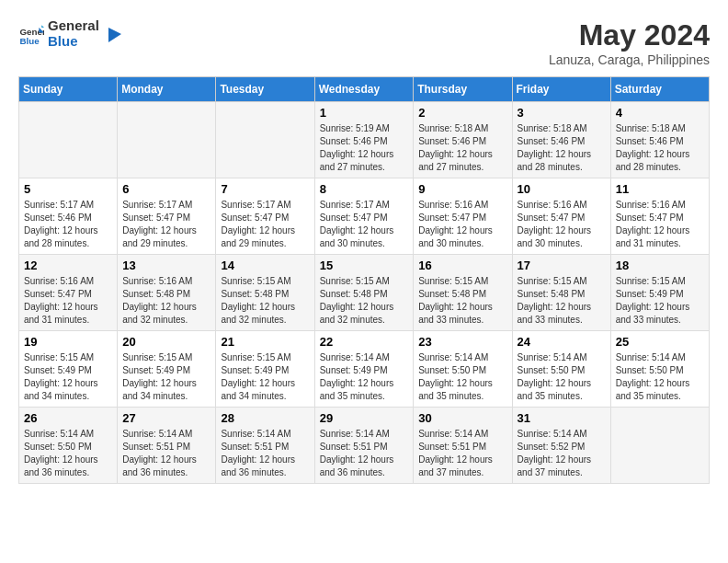  What do you see at coordinates (463, 217) in the screenshot?
I see `calendar-cell: 9Sunrise: 5:16 AM Sunset: 5:47 PM Daylig…` at bounding box center [463, 217].